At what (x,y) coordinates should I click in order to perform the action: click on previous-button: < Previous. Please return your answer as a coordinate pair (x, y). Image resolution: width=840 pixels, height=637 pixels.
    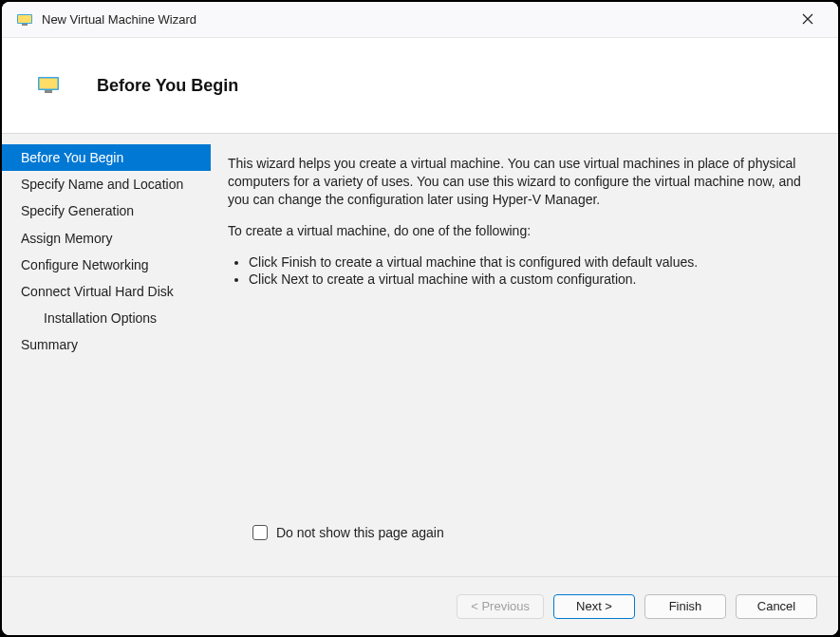
    Looking at the image, I should click on (500, 607).